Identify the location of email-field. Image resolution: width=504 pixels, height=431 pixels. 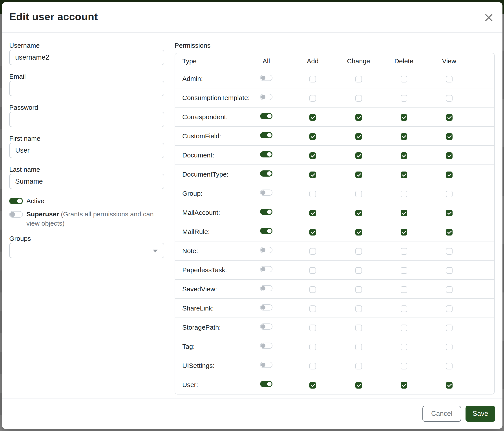
(87, 89).